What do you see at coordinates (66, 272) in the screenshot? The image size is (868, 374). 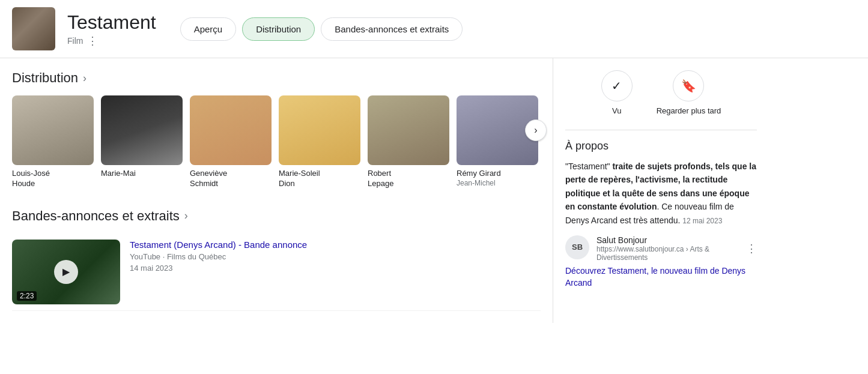 I see `play-icon: ▶` at bounding box center [66, 272].